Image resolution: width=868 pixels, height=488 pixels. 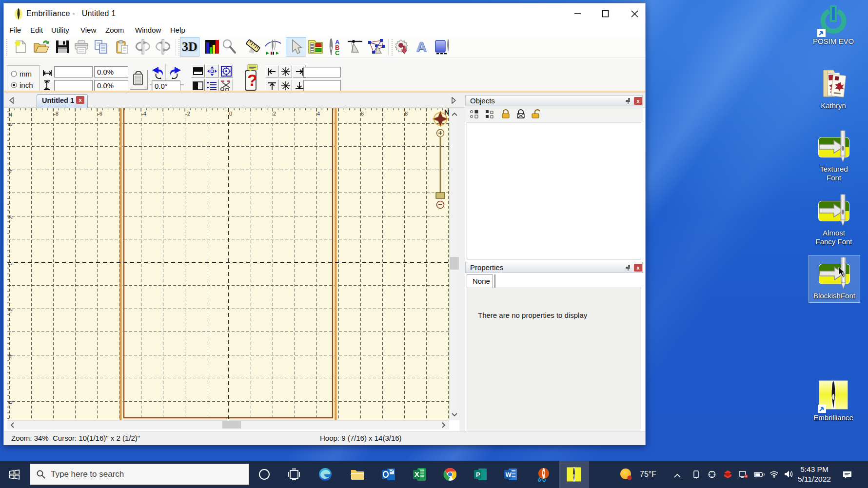 What do you see at coordinates (337, 52) in the screenshot?
I see `svg-text: C` at bounding box center [337, 52].